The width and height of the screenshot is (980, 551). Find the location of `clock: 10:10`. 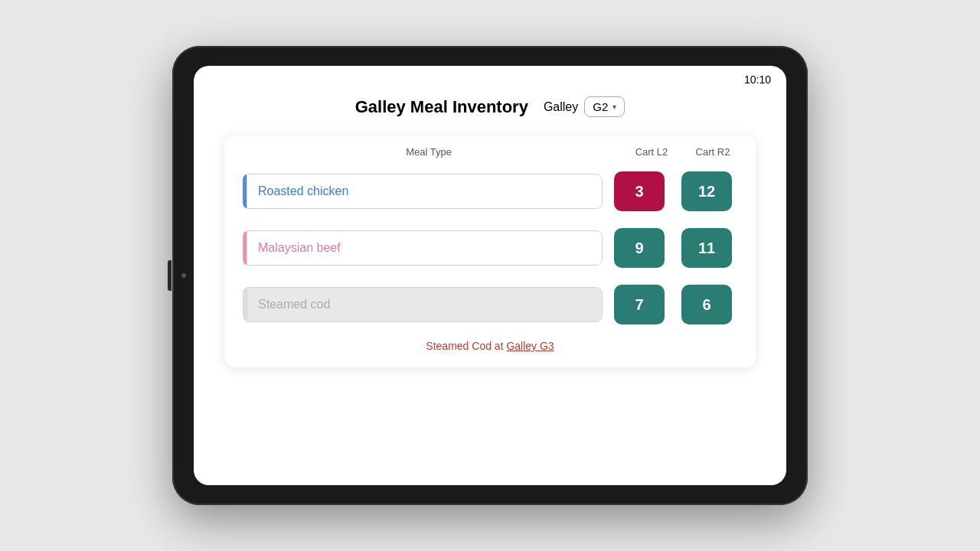

clock: 10:10 is located at coordinates (758, 80).